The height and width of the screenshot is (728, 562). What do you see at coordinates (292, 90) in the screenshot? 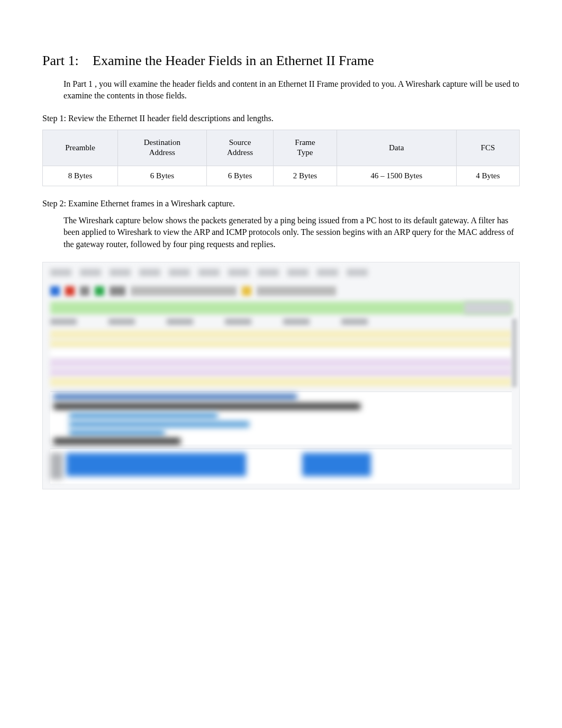
I see `part-intro: In Part 1 , you will examine the header …` at bounding box center [292, 90].